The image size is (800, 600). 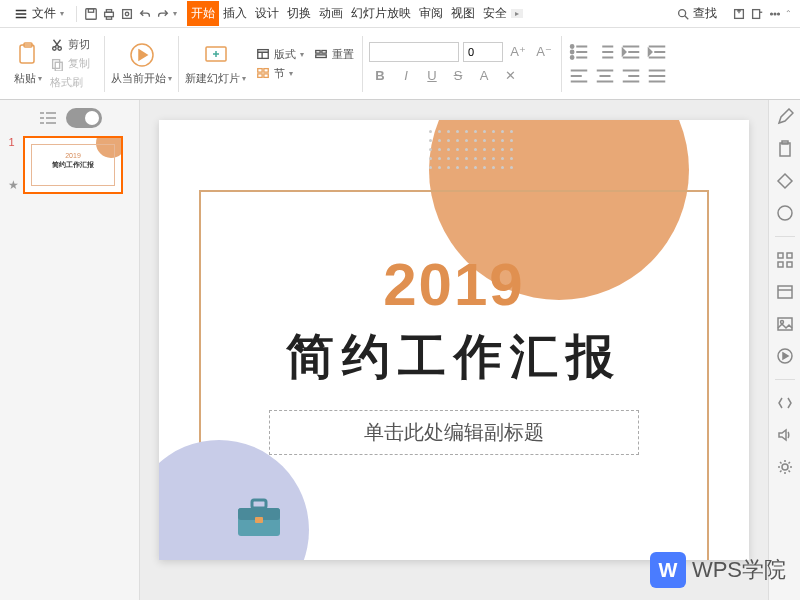 What do you see at coordinates (705, 14) in the screenshot?
I see `search-label: 查找` at bounding box center [705, 14].